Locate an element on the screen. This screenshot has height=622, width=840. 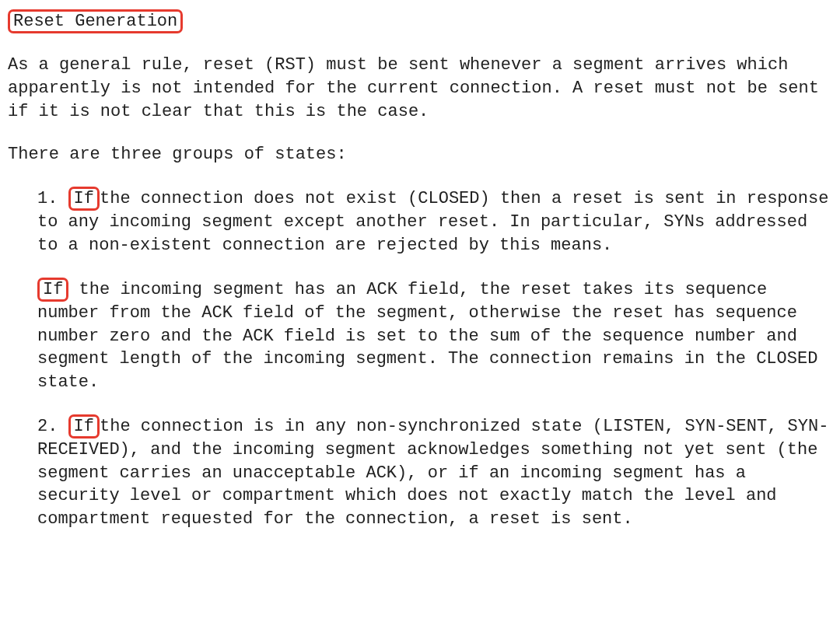
intro-paragraph: As a general rule, reset (RST) must be s… is located at coordinates (420, 89).